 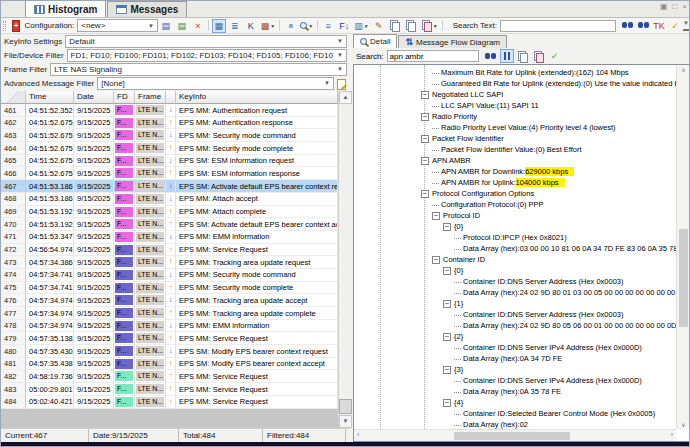 I want to click on table-row: 46304:51:52.6759/15/2025F...LTE N...↓EPS…, so click(x=170, y=136).